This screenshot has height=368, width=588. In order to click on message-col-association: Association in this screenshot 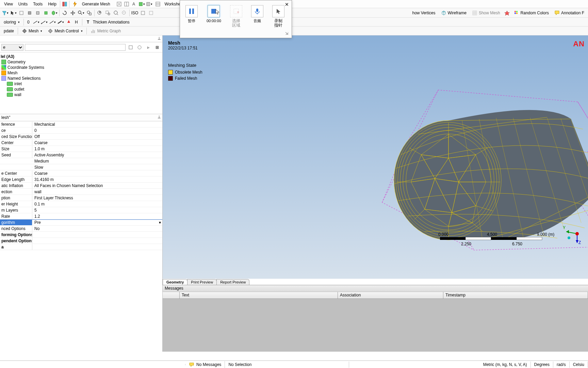, I will do `click(391, 295)`.